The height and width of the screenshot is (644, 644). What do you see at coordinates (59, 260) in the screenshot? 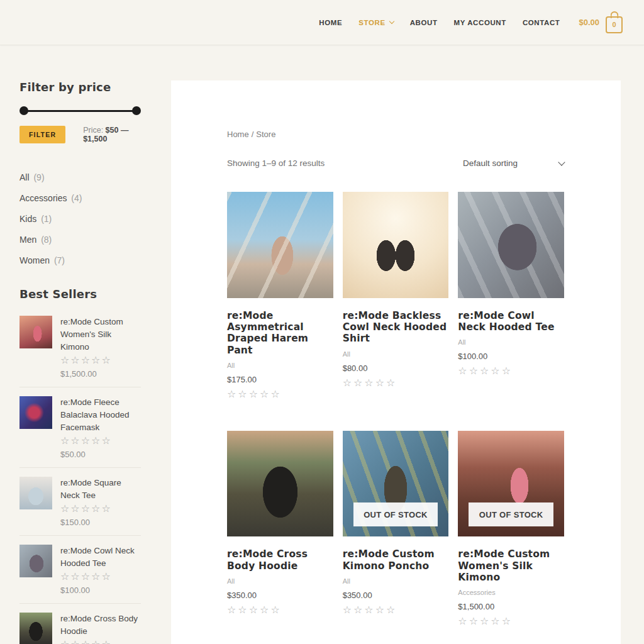
I see `category-count: (7)` at bounding box center [59, 260].